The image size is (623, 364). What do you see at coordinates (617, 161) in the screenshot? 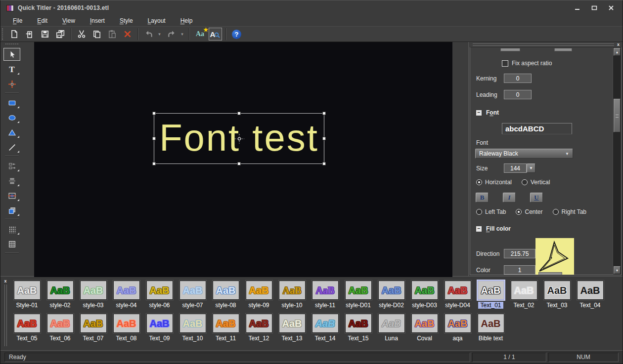
I see `panel-scrollbar: ▲ ▼` at bounding box center [617, 161].